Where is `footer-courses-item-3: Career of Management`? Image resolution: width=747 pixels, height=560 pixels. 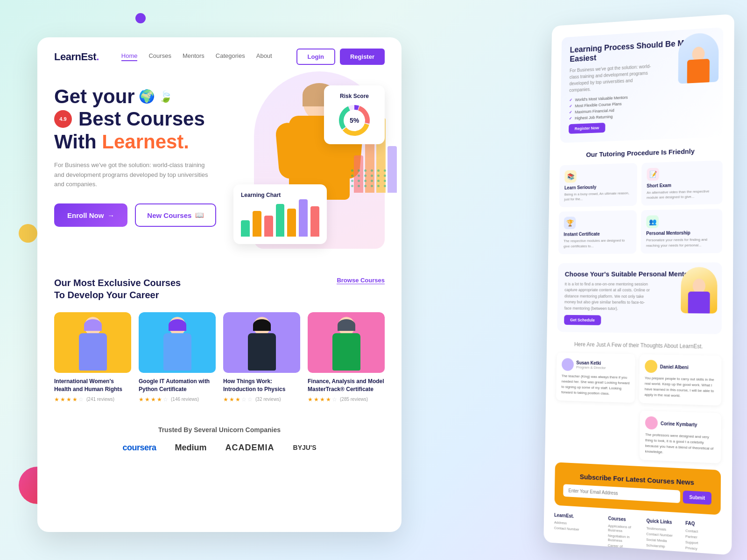 footer-courses-item-3: Career of Management is located at coordinates (625, 549).